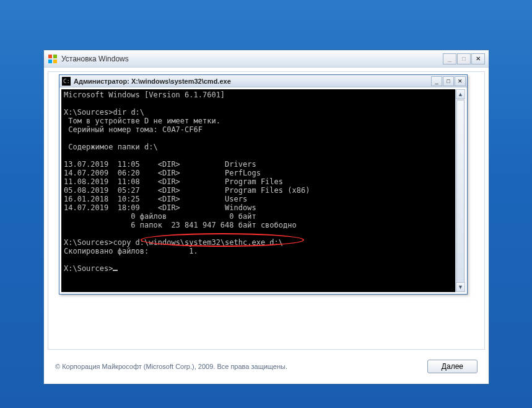 The image size is (532, 408). What do you see at coordinates (160, 208) in the screenshot?
I see `dir-entry: 14.07.2019 18:09 <DIR> Windows` at bounding box center [160, 208].